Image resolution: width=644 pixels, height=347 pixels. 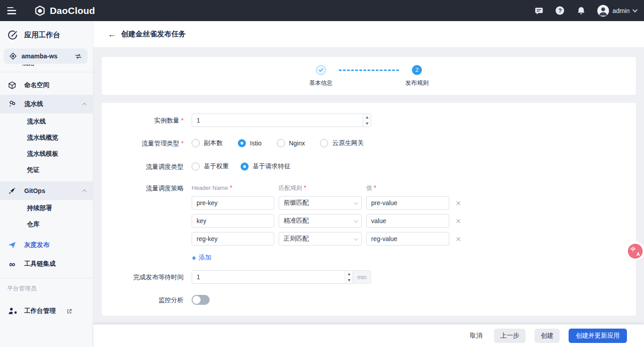 What do you see at coordinates (197, 300) in the screenshot?
I see `toggle-knob` at bounding box center [197, 300].